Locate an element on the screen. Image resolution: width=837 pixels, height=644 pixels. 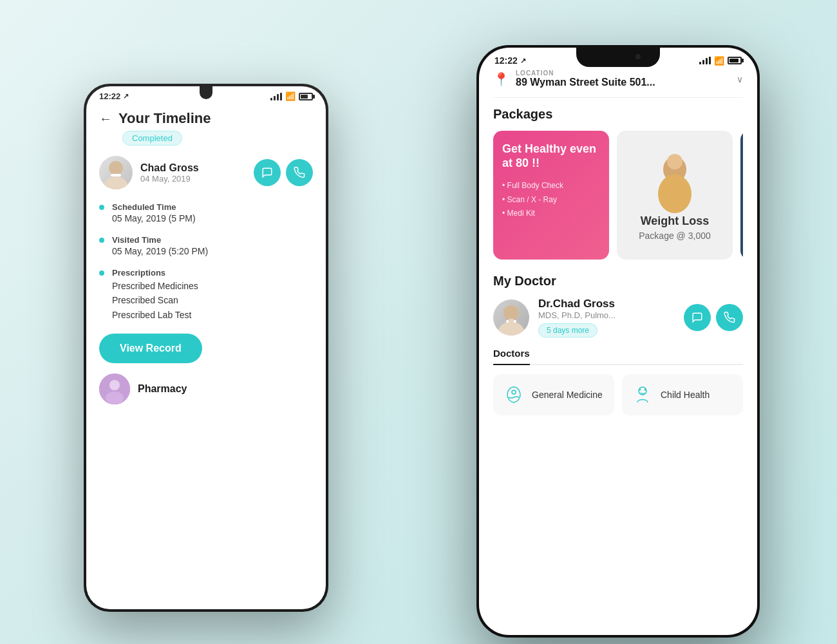
doctor-date: 04 May, 2019 is located at coordinates (193, 179).